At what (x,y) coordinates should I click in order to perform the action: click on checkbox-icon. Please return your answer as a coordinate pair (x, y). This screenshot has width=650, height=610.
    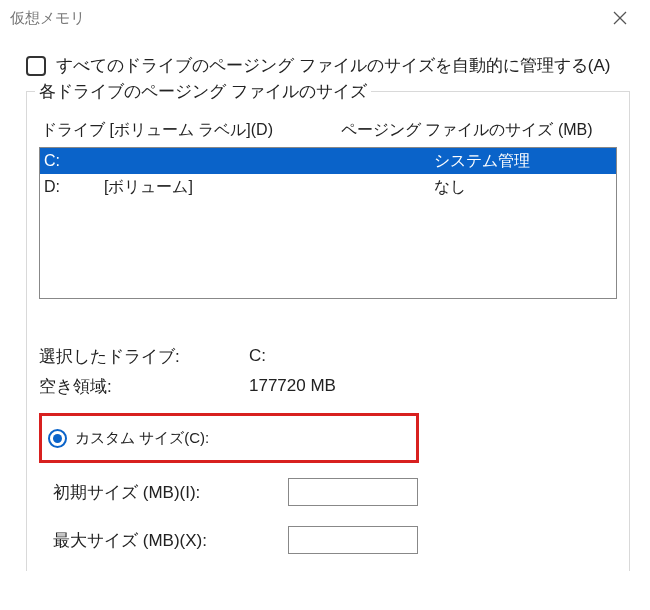
    Looking at the image, I should click on (36, 66).